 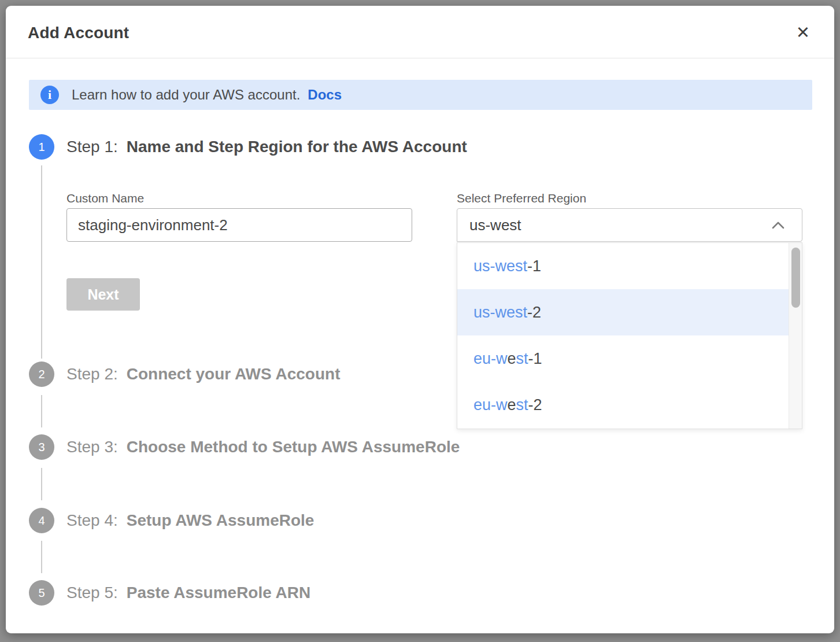 I want to click on info-icon: i, so click(x=50, y=95).